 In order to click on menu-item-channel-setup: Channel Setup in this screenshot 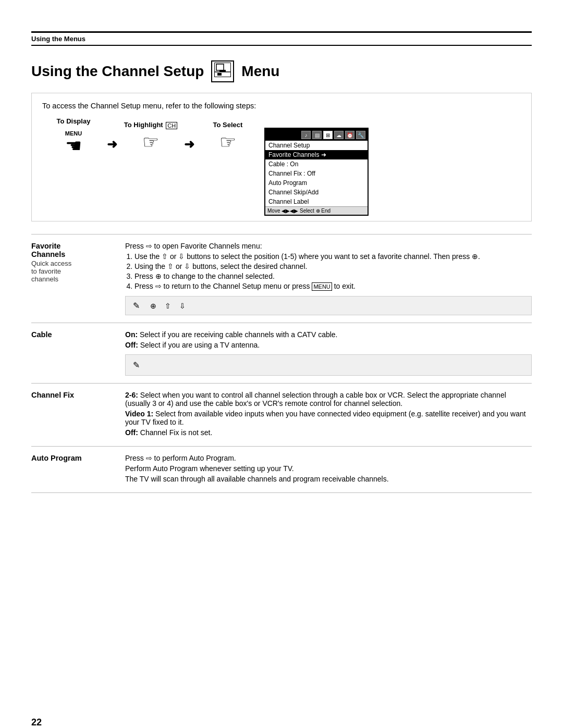, I will do `click(316, 145)`.